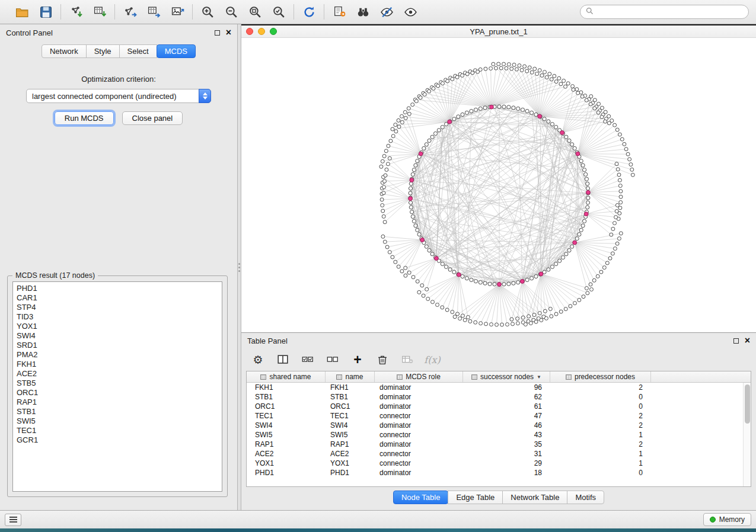  Describe the element at coordinates (499, 435) in the screenshot. I see `table-row: SWI5SWI5connector431` at that location.